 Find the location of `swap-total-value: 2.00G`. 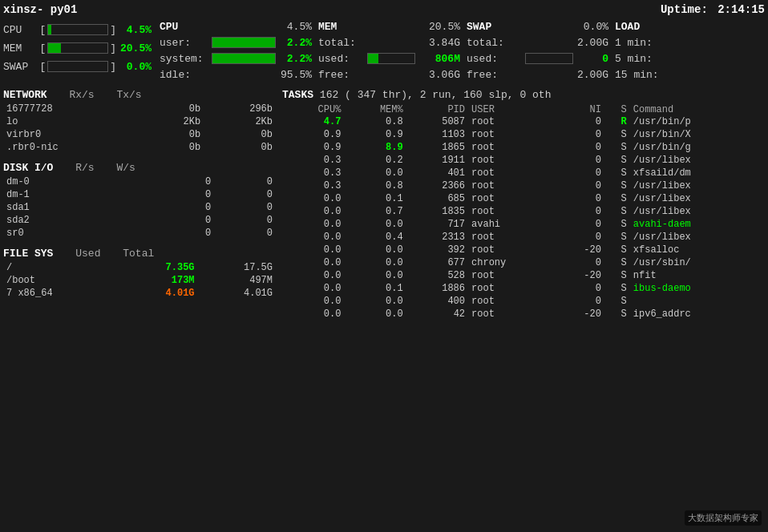

swap-total-value: 2.00G is located at coordinates (593, 43).